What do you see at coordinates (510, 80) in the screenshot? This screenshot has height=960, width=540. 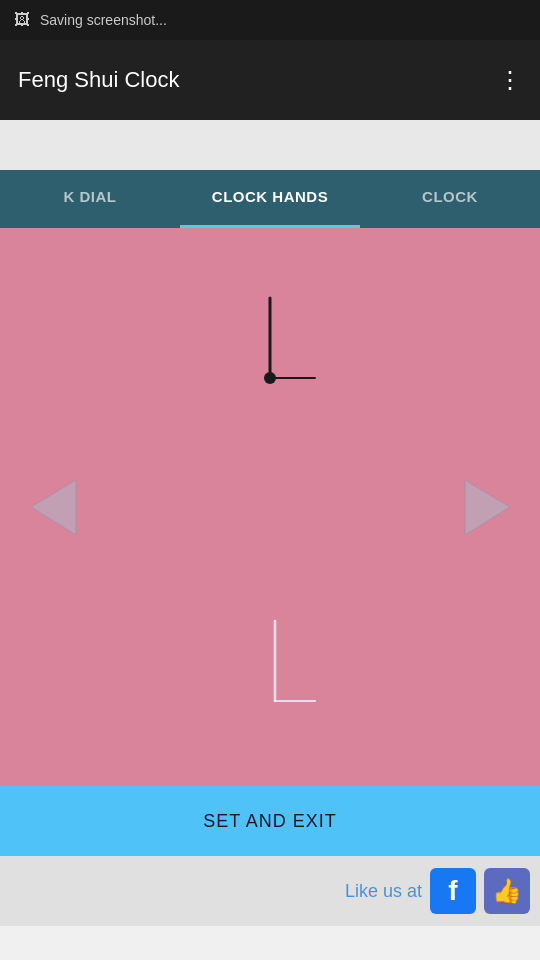 I see `more-vert-icon: ⋮` at bounding box center [510, 80].